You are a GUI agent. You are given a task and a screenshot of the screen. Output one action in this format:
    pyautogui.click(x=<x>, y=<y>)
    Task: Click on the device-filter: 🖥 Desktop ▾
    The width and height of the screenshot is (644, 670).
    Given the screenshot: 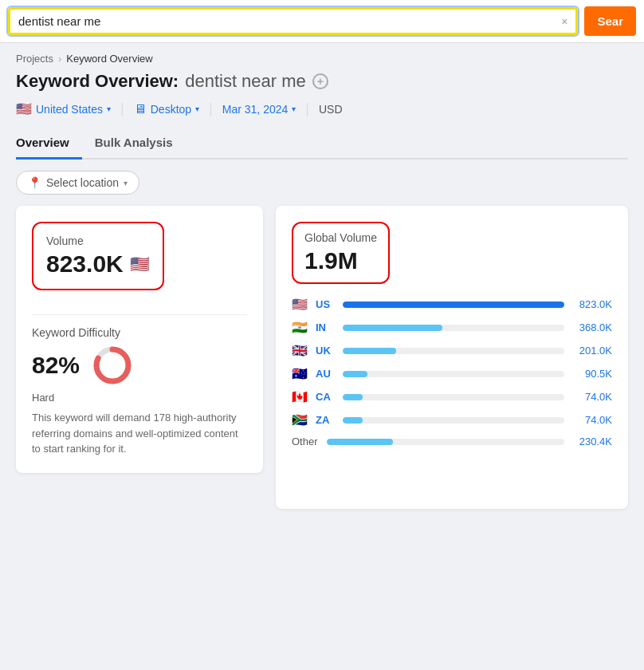 What is the action you would take?
    pyautogui.click(x=167, y=109)
    